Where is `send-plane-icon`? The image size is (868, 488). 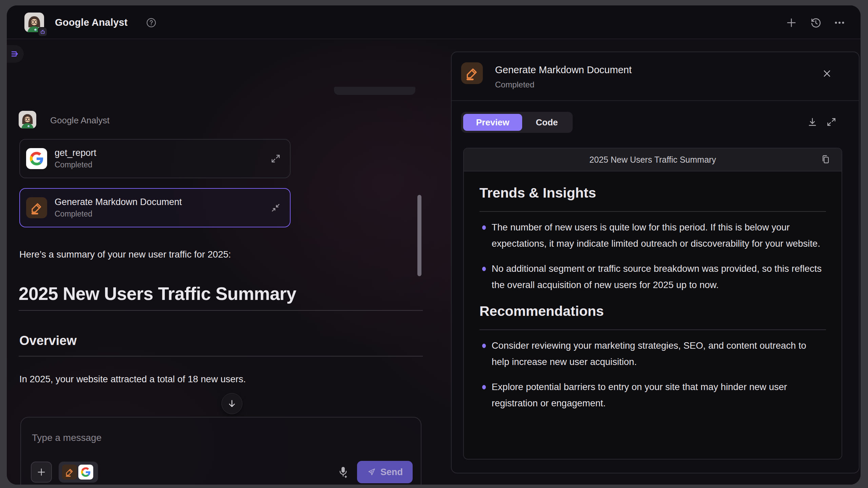
send-plane-icon is located at coordinates (372, 472).